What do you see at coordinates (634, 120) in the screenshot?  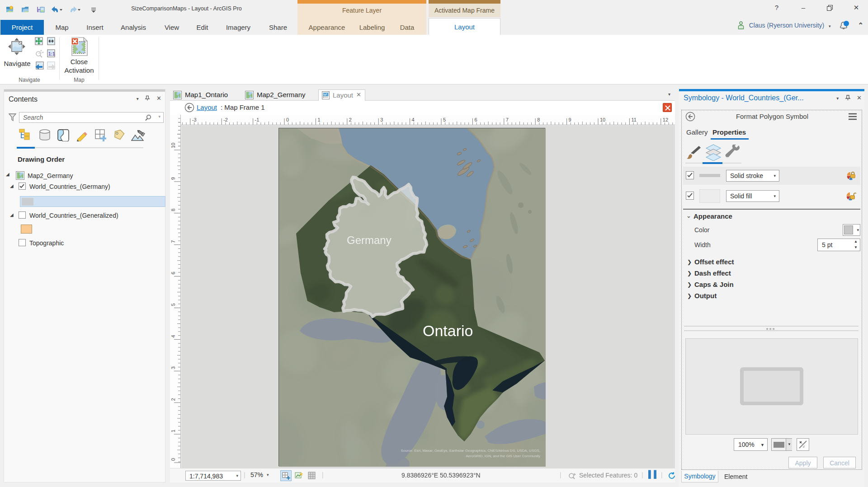 I see `svg-text: 11` at bounding box center [634, 120].